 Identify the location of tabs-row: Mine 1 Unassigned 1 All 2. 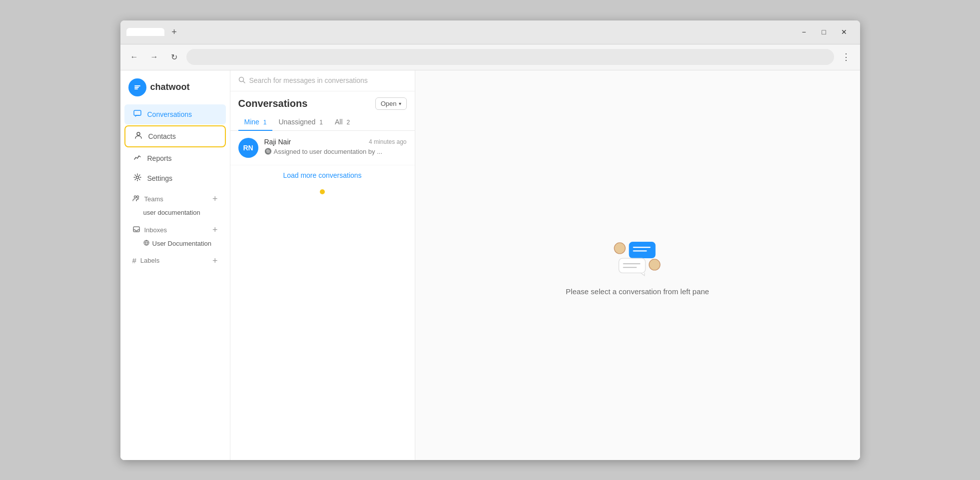
(323, 120).